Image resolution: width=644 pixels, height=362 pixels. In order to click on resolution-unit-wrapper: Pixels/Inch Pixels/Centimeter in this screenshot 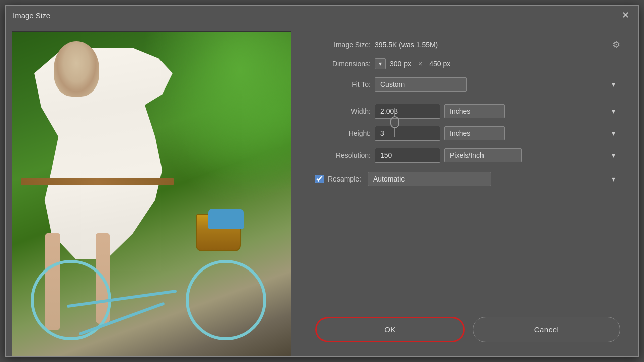, I will do `click(532, 155)`.